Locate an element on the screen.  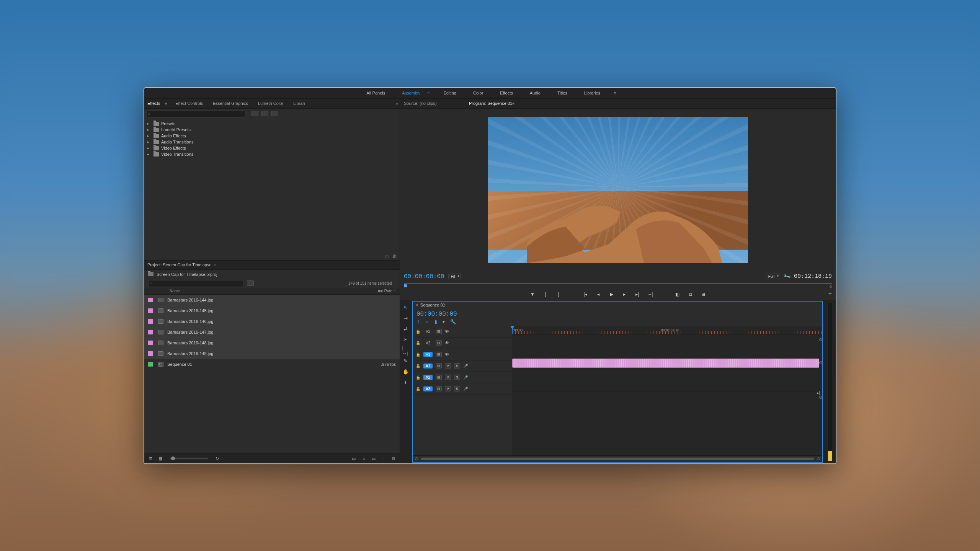
button-editor-plus-icon: + is located at coordinates (830, 293).